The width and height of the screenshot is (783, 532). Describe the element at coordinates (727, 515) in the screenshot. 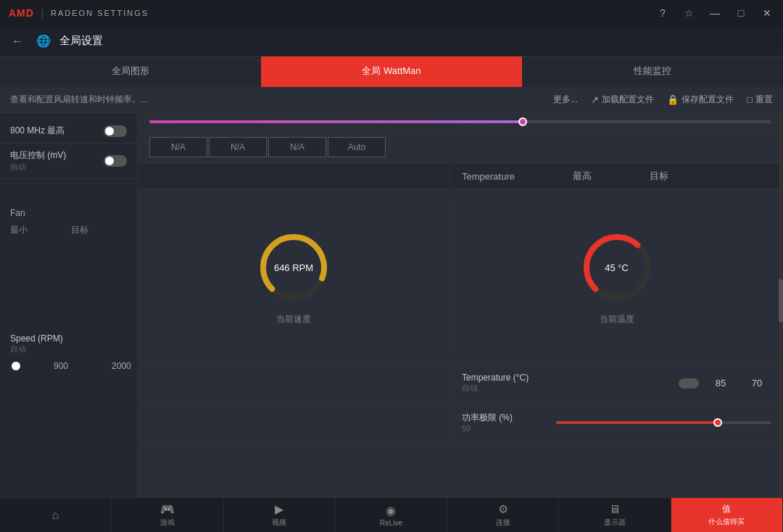

I see `nav-zhihu: 值 什么值得买` at that location.